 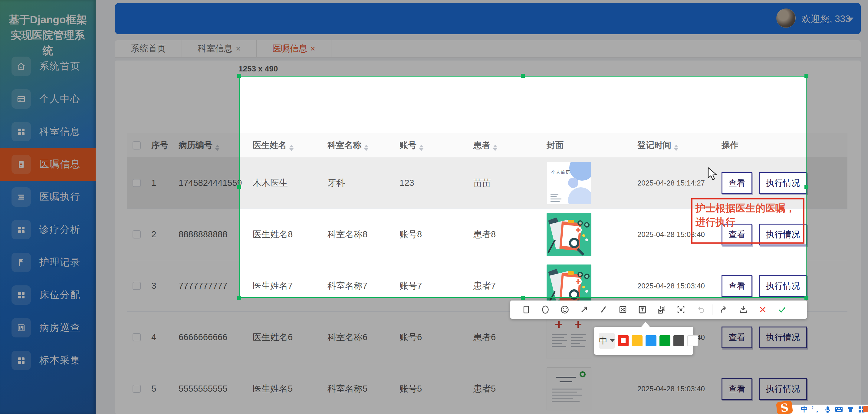 I want to click on share-icon, so click(x=724, y=310).